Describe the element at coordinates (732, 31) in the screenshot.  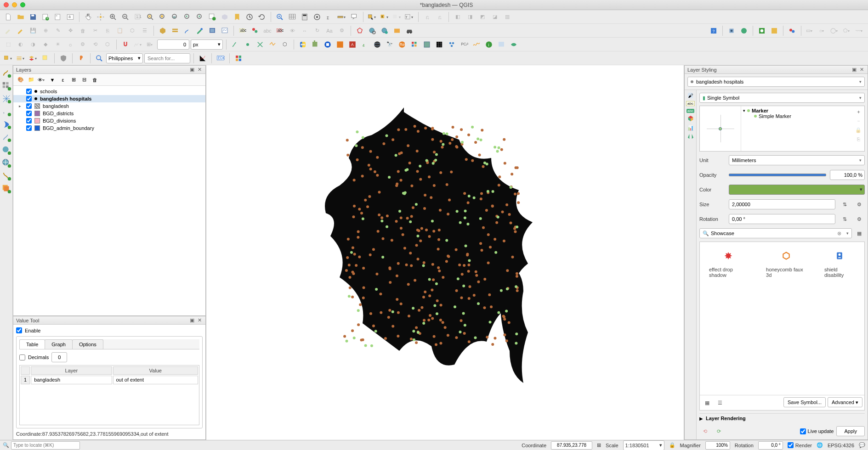
I see `plugin-a-icon` at that location.